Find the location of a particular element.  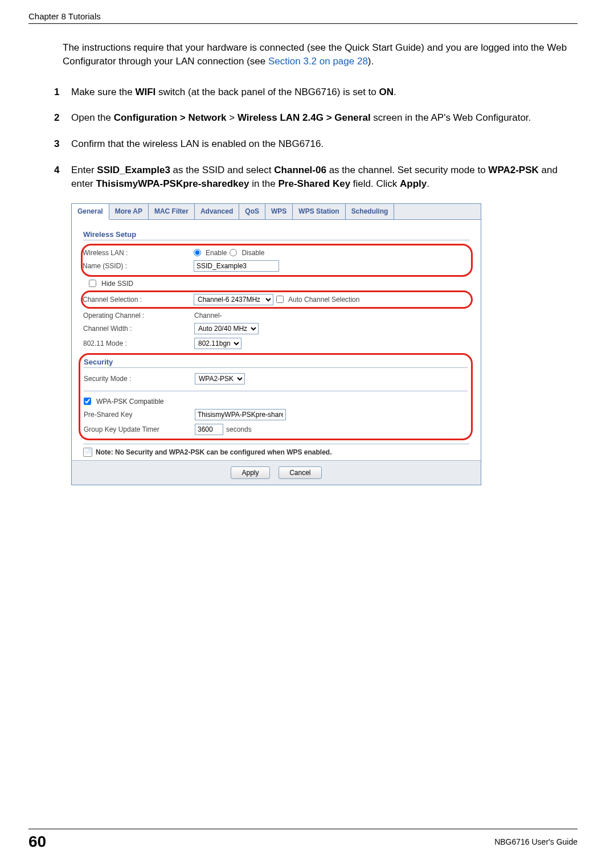

tab-wps-station: WPS Station is located at coordinates (319, 212).